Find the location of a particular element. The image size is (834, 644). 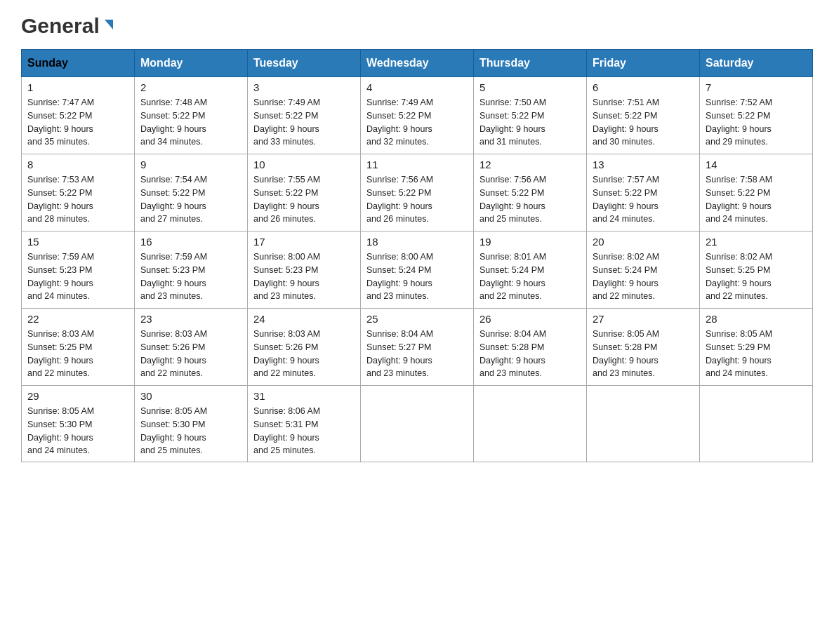

calendar-cell: 14 Sunrise: 7:58 AM Sunset: 5:22 PM Dayl… is located at coordinates (757, 193).